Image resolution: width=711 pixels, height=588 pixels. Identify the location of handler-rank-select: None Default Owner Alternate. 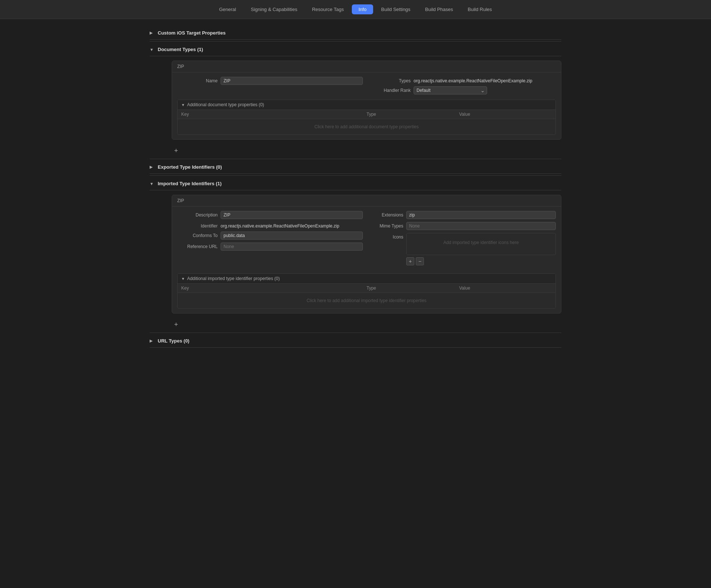
(450, 90).